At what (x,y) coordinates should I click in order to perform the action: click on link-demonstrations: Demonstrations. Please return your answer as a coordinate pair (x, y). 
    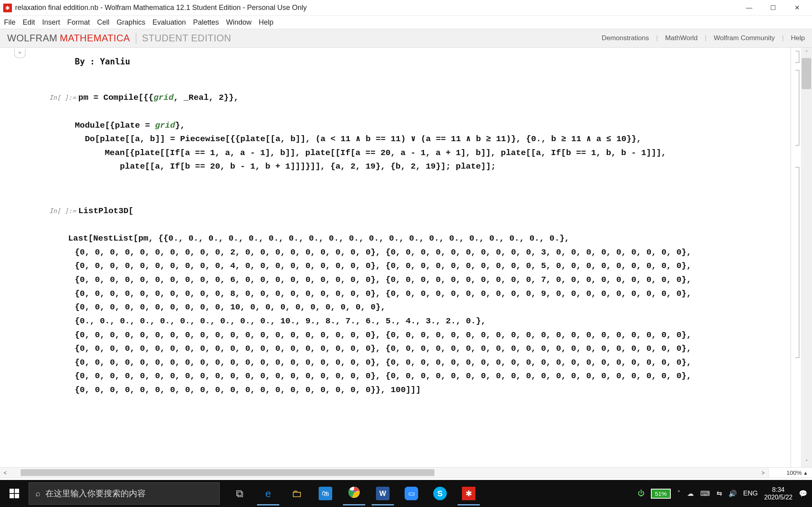
    Looking at the image, I should click on (625, 38).